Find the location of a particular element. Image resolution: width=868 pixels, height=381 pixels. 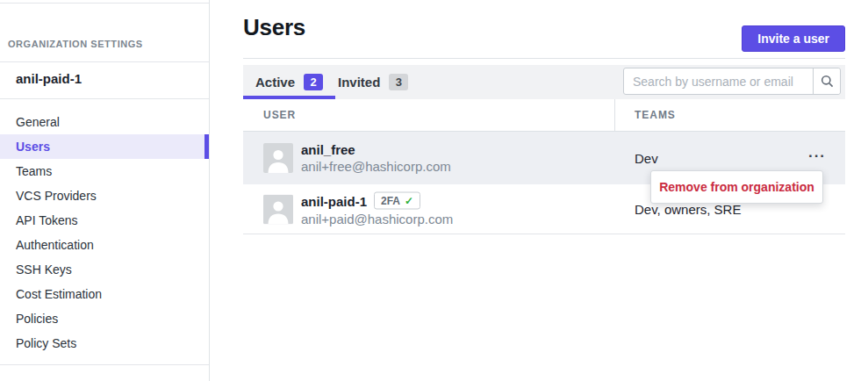

sidebar-item-cost-estimation: Cost Estimation is located at coordinates (104, 294).